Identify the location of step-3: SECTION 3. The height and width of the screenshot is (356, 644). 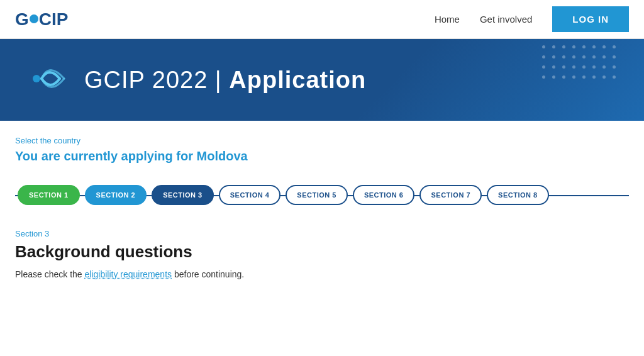
(182, 195).